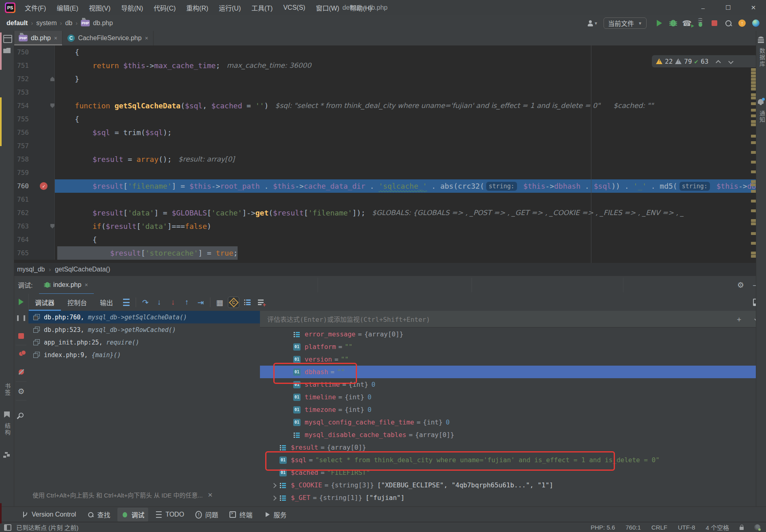  I want to click on project-tool-icon, so click(8, 39).